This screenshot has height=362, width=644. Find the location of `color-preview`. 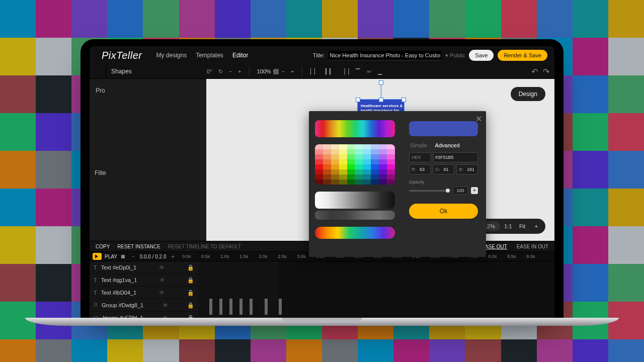

color-preview is located at coordinates (444, 129).